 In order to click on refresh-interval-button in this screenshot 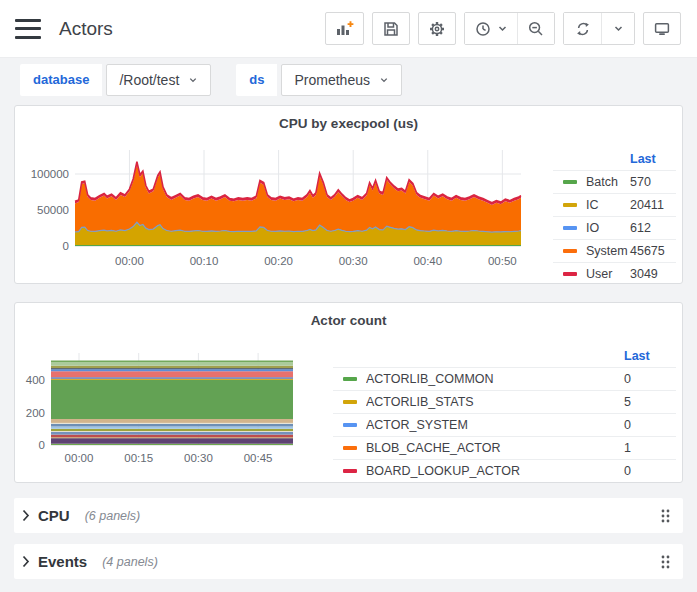, I will do `click(618, 28)`.